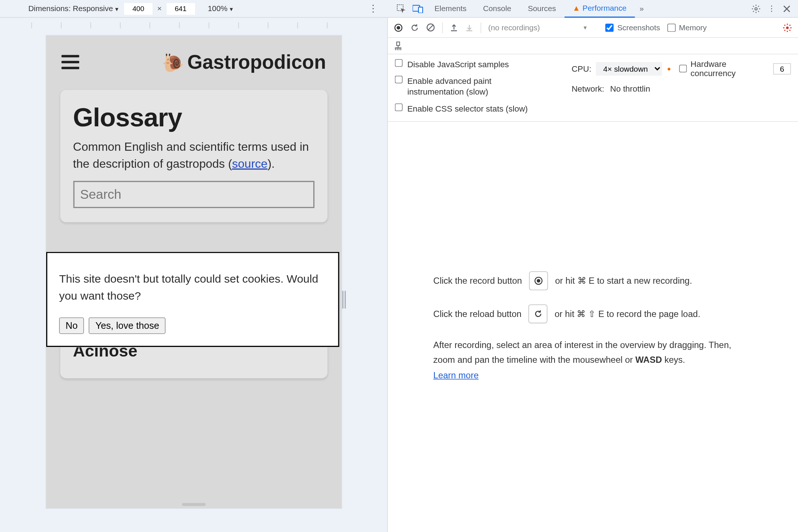 The height and width of the screenshot is (532, 798). Describe the element at coordinates (194, 117) in the screenshot. I see `glossary-title: Glossary` at that location.